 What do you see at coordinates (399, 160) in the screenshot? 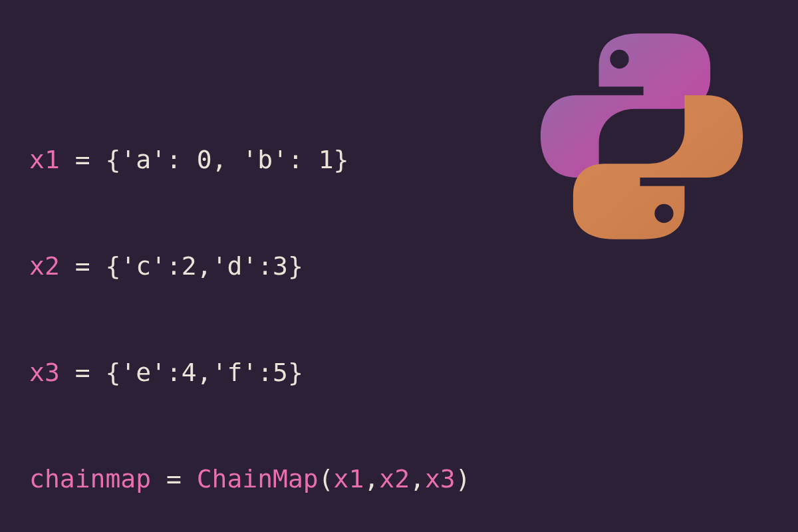
I see `code-line-1: x1 = {'a': 0, 'b': 1}` at bounding box center [399, 160].